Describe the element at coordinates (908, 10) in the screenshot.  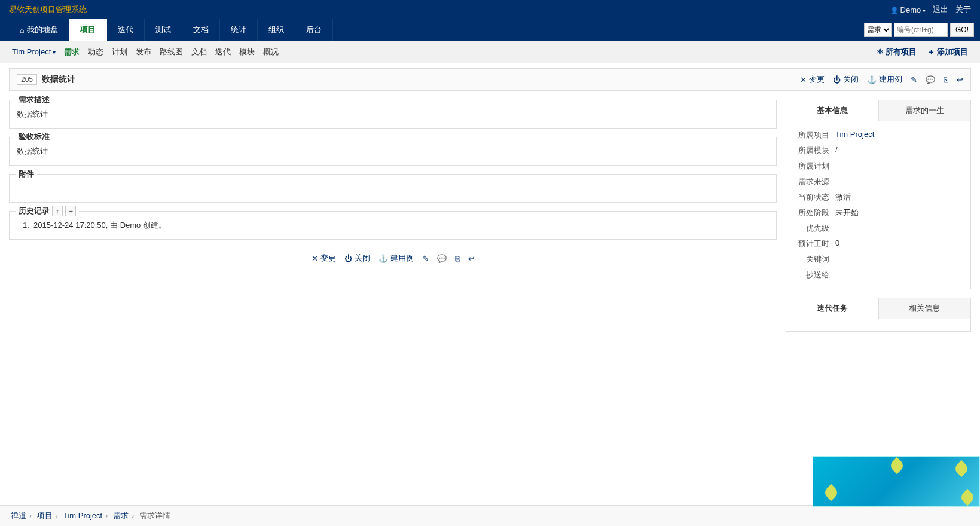
I see `user-menu: 👤Demo` at that location.